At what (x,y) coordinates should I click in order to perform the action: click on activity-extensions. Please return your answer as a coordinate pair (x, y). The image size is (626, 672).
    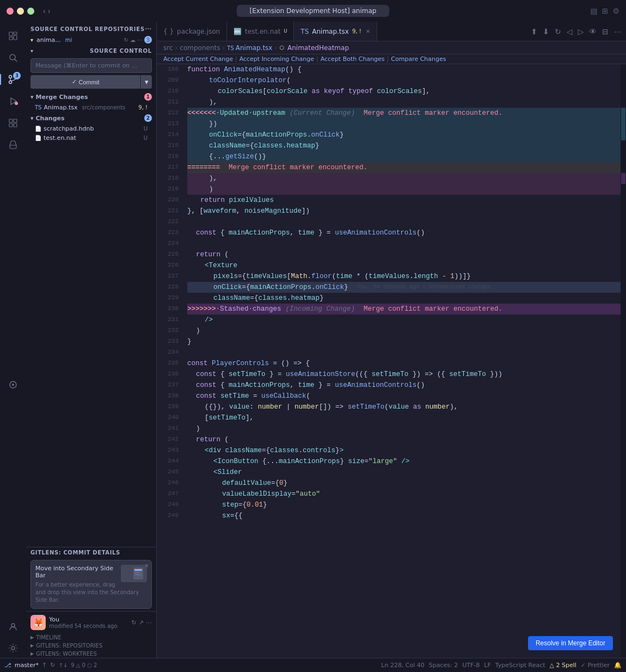
    Looking at the image, I should click on (13, 123).